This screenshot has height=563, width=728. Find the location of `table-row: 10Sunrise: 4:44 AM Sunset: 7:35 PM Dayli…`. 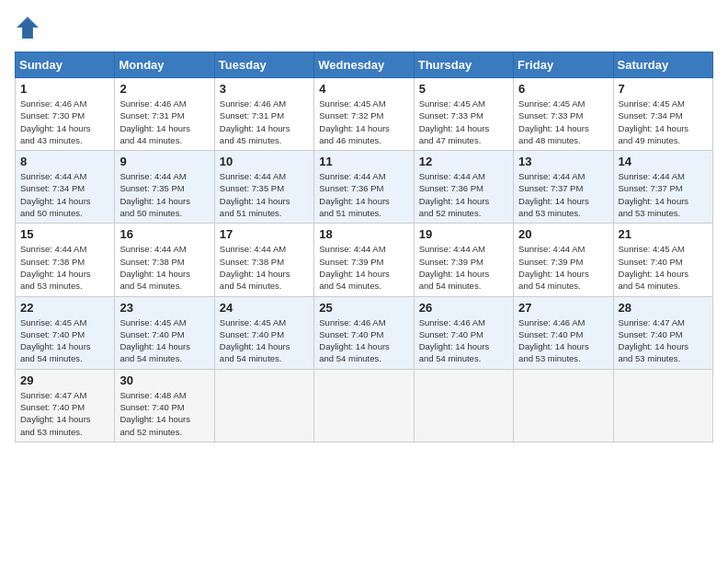

table-row: 10Sunrise: 4:44 AM Sunset: 7:35 PM Dayli… is located at coordinates (264, 188).